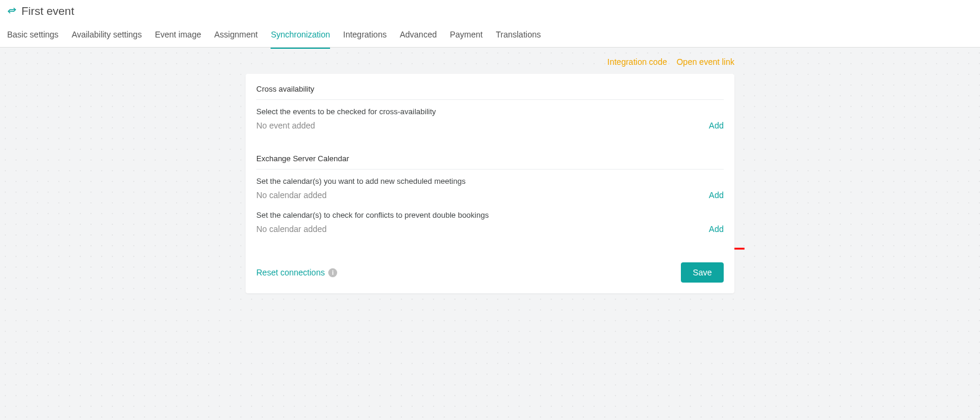  I want to click on exchange-add-row: No calendar added Add, so click(490, 195).